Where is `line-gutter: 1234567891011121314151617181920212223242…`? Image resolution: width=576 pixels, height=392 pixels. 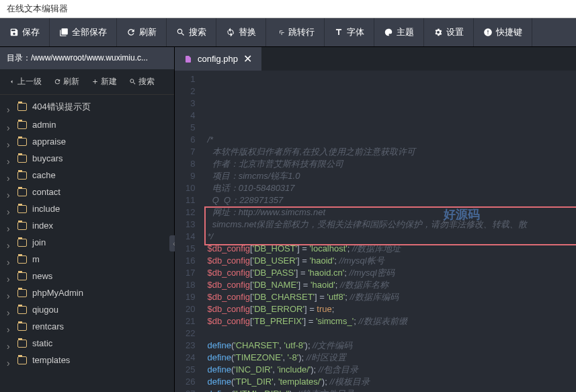 line-gutter: 1234567891011121314151617181920212223242… is located at coordinates (188, 231).